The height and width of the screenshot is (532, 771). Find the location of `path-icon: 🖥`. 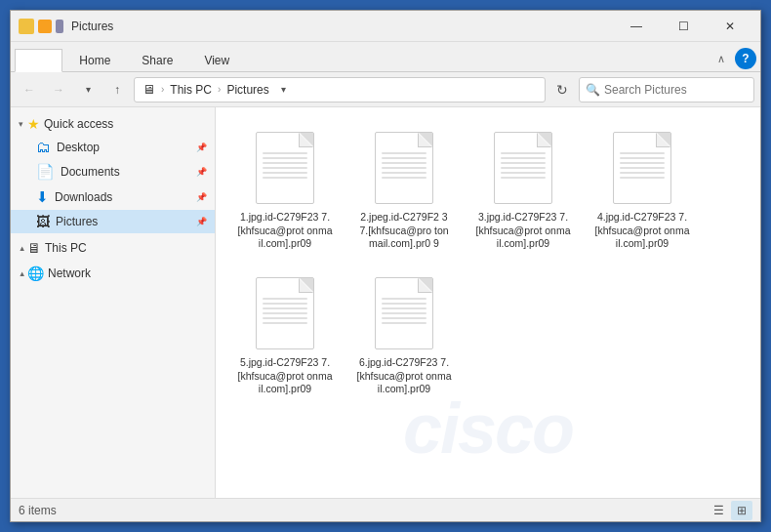

path-icon: 🖥 is located at coordinates (148, 90).